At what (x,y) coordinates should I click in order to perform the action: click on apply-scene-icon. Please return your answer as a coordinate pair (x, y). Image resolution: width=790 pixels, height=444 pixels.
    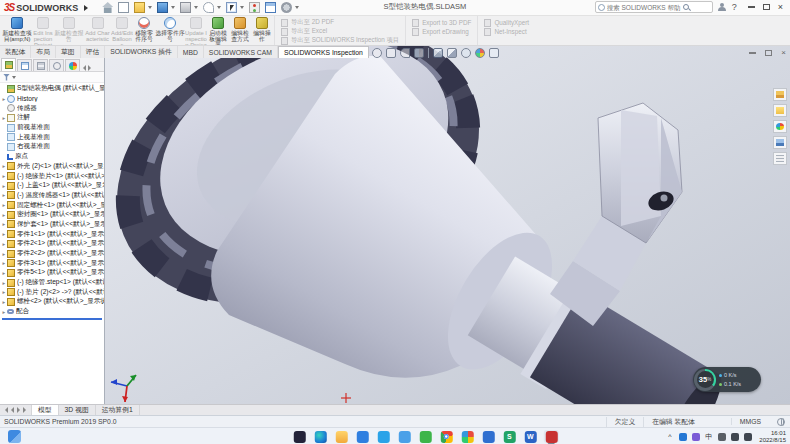
    Looking at the image, I should click on (494, 53).